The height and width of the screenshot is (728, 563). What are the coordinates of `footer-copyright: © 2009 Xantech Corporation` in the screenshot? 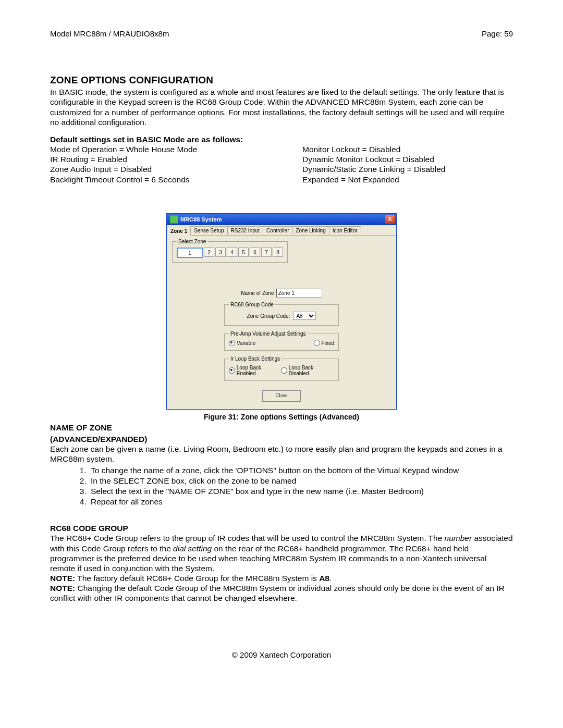 It's located at (282, 655).